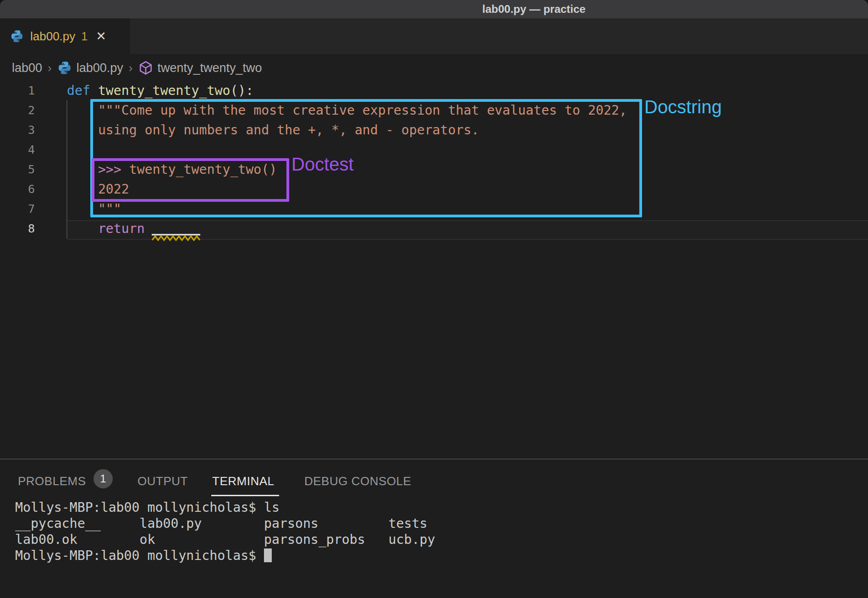  What do you see at coordinates (163, 481) in the screenshot?
I see `panel-tab-output: OUTPUT` at bounding box center [163, 481].